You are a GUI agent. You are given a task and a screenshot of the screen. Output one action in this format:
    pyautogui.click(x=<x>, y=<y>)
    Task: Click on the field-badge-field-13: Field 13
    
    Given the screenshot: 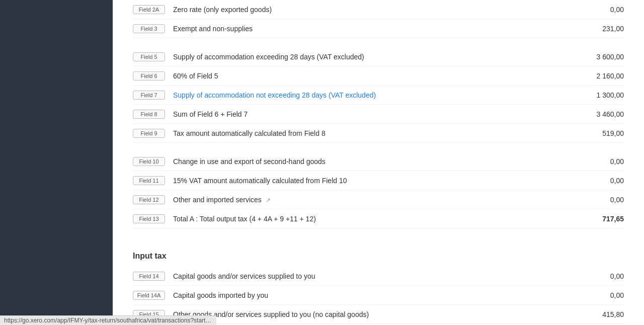 What is the action you would take?
    pyautogui.click(x=149, y=219)
    